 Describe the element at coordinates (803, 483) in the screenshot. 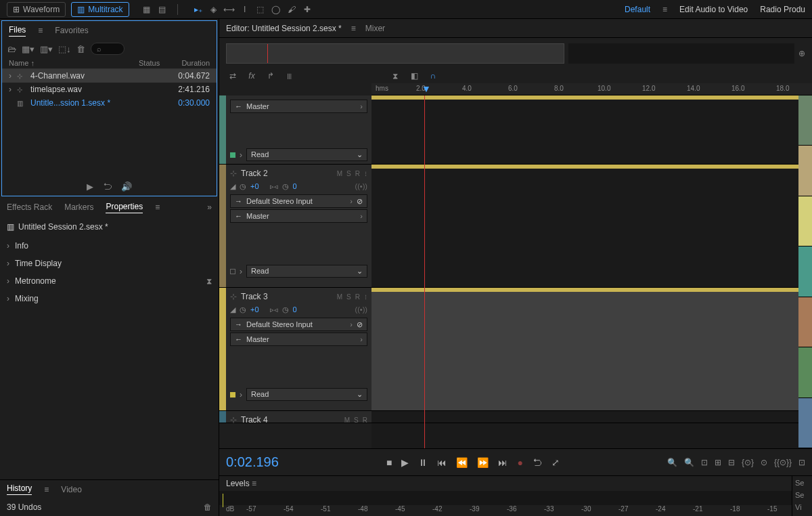

I see `side-panel-1: Se` at that location.